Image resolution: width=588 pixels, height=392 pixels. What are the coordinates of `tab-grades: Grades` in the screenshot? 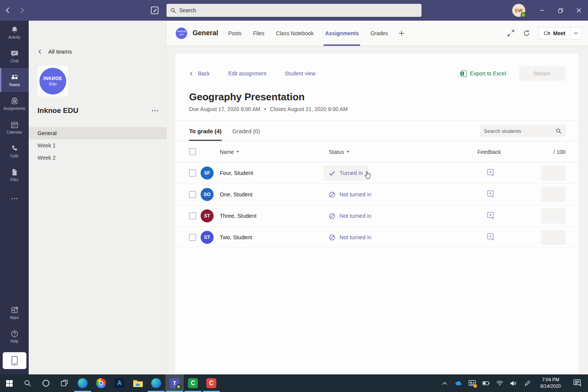 It's located at (379, 33).